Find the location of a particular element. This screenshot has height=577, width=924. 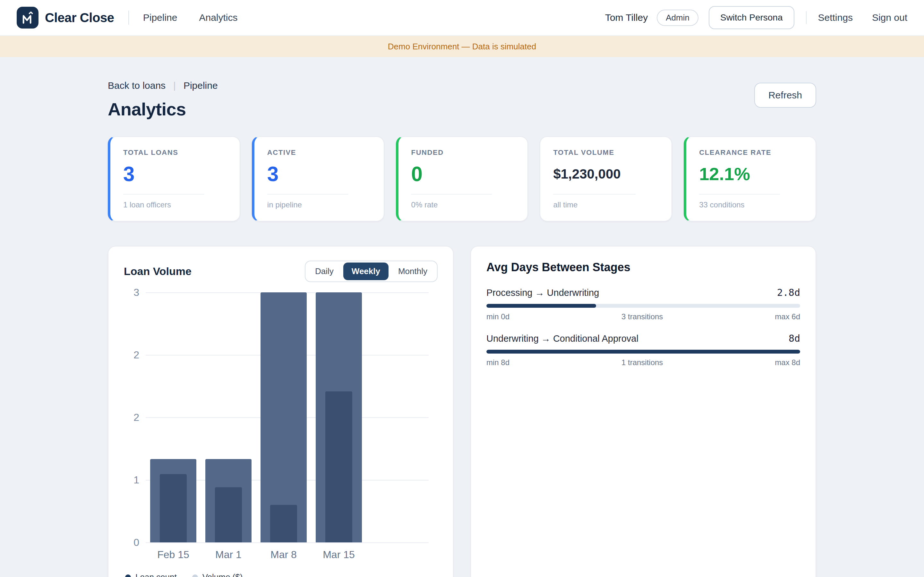

stage-value: 8d is located at coordinates (794, 338).